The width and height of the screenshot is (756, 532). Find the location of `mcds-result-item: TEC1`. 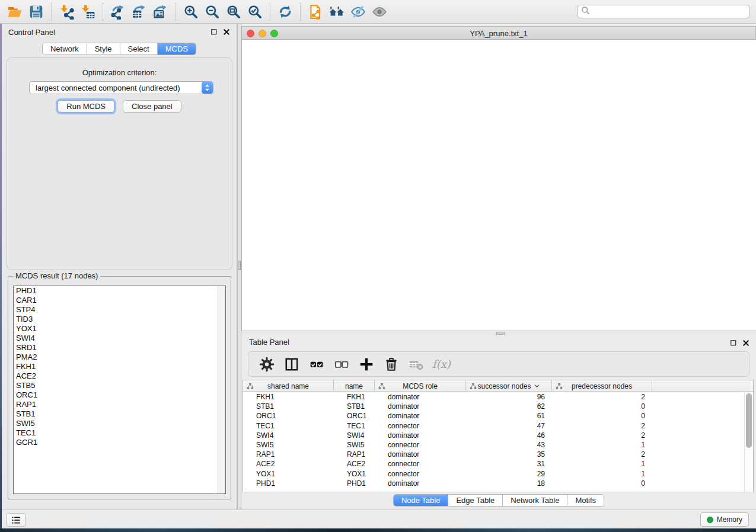

mcds-result-item: TEC1 is located at coordinates (120, 433).